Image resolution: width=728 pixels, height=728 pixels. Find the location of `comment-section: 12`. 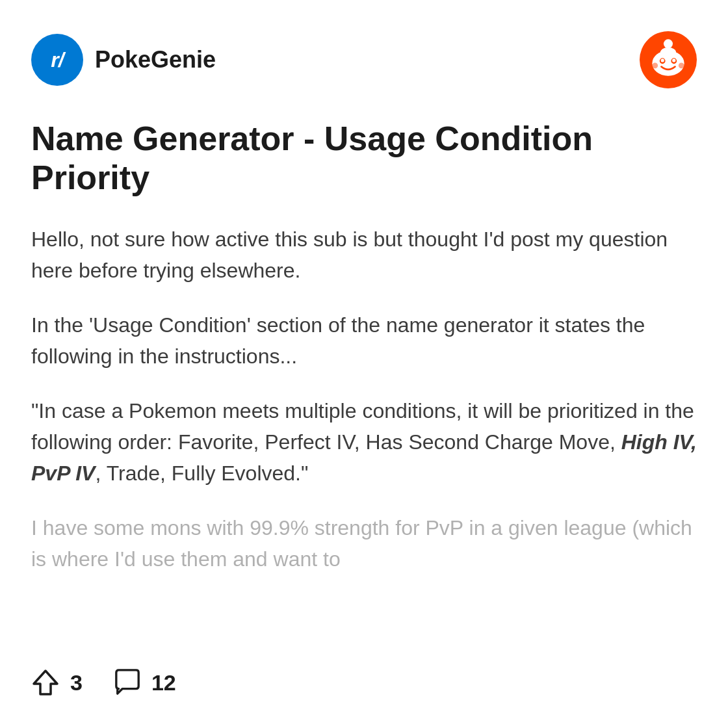

comment-section: 12 is located at coordinates (145, 682).